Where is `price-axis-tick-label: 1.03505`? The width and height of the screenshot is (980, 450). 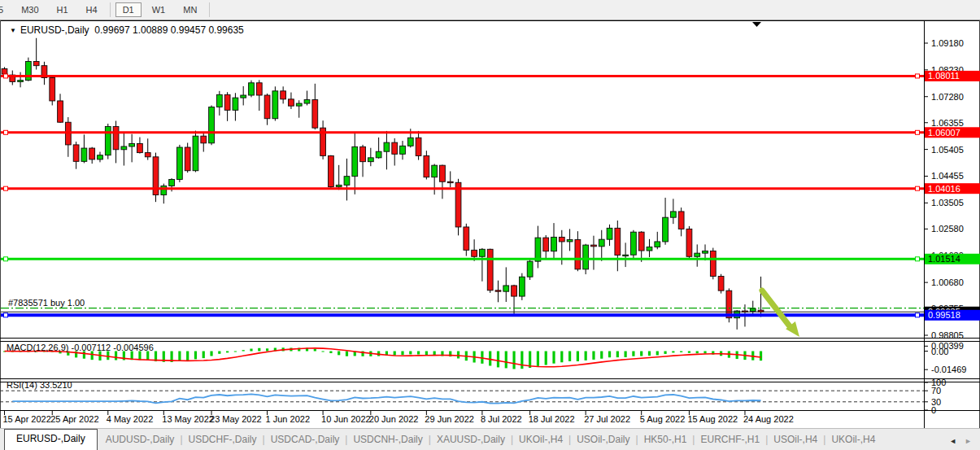
price-axis-tick-label: 1.03505 is located at coordinates (947, 203).